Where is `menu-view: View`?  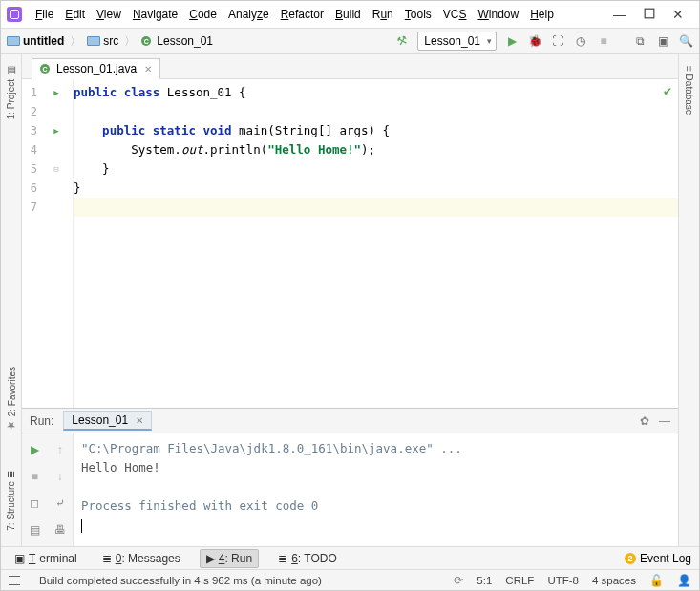 menu-view: View is located at coordinates (109, 14).